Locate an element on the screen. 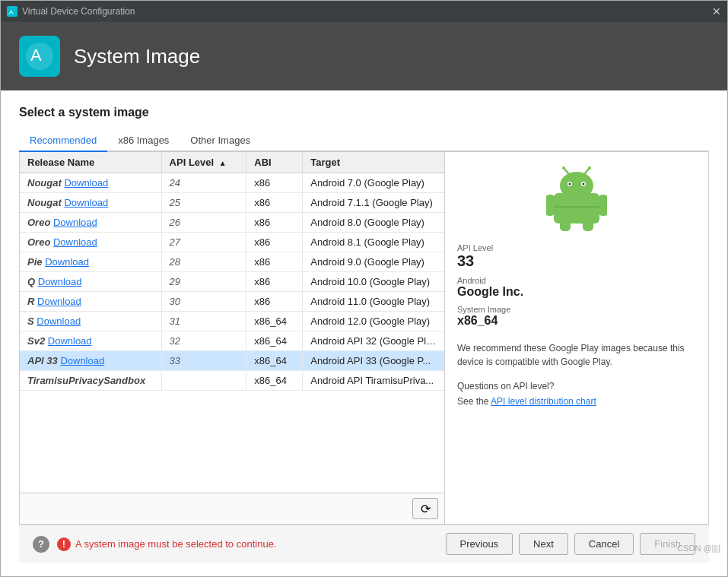  table-row: R Download30x86Android 11.0 (Google Play… is located at coordinates (232, 302).